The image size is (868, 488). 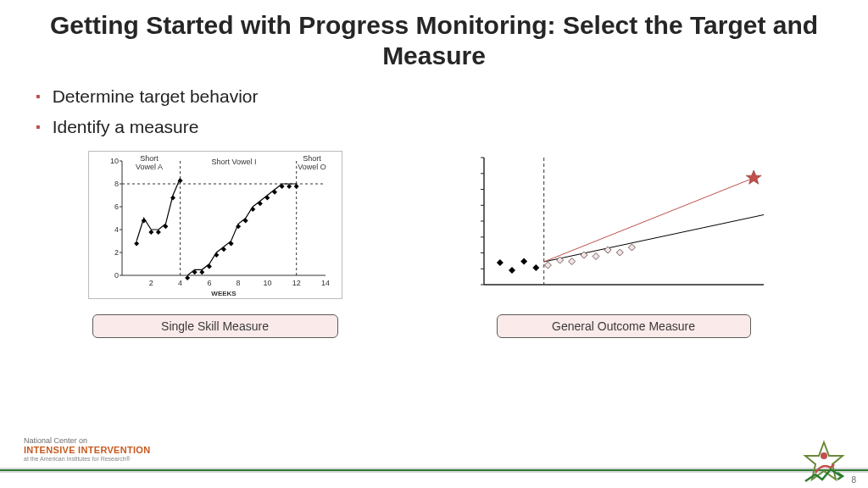 I want to click on caption-left: Single Skill Measure, so click(x=215, y=326).